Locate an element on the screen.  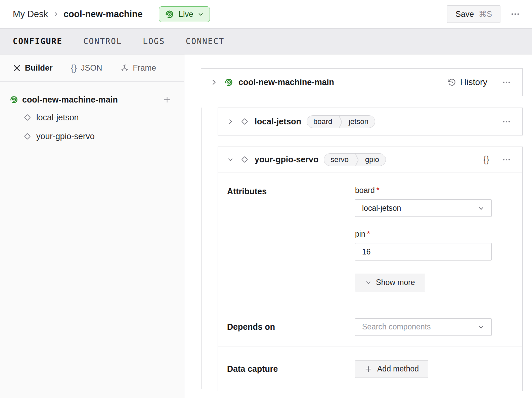
board-field-label: board* is located at coordinates (423, 190).